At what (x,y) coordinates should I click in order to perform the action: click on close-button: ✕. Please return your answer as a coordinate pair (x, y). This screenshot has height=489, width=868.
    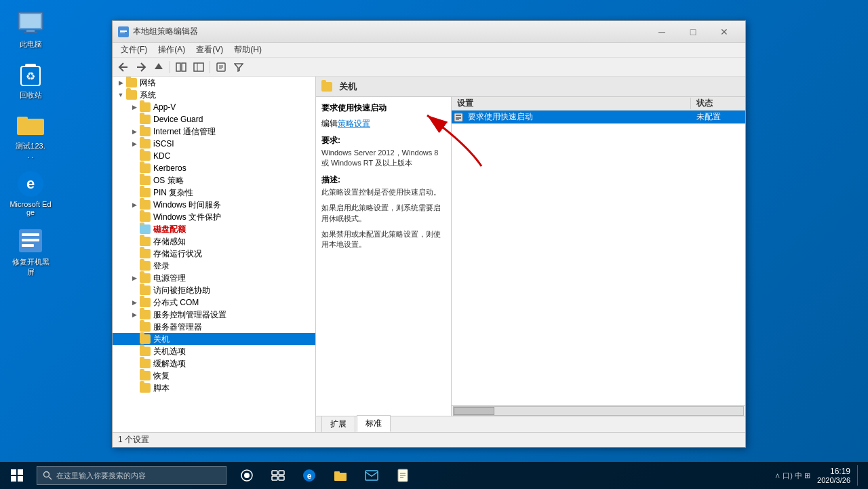
    Looking at the image, I should click on (724, 32).